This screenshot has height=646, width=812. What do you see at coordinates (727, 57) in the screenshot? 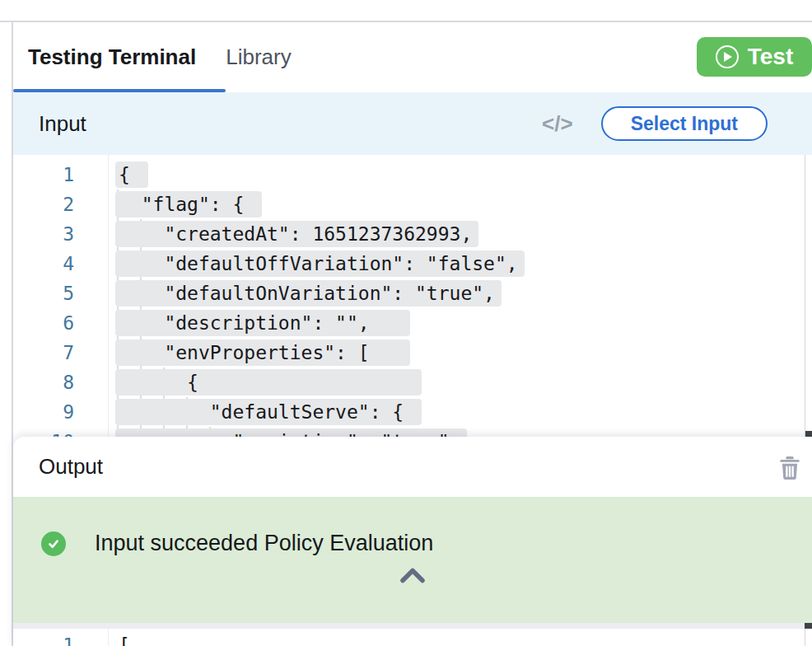
I see `play-circle-icon` at bounding box center [727, 57].